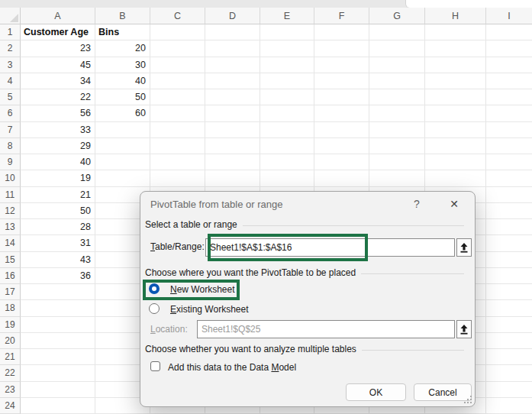 The image size is (532, 414). I want to click on column-header-C: C, so click(178, 16).